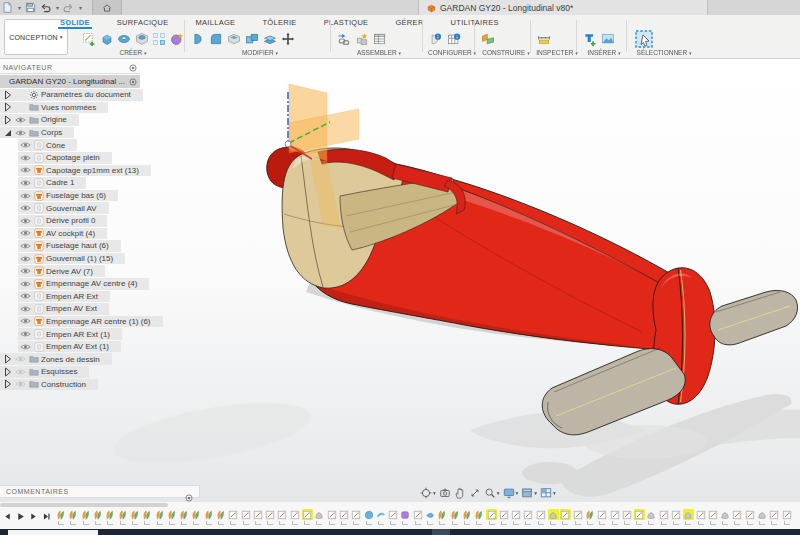 The width and height of the screenshot is (800, 535). What do you see at coordinates (529, 493) in the screenshot?
I see `scene-settings-button: ▾` at bounding box center [529, 493].